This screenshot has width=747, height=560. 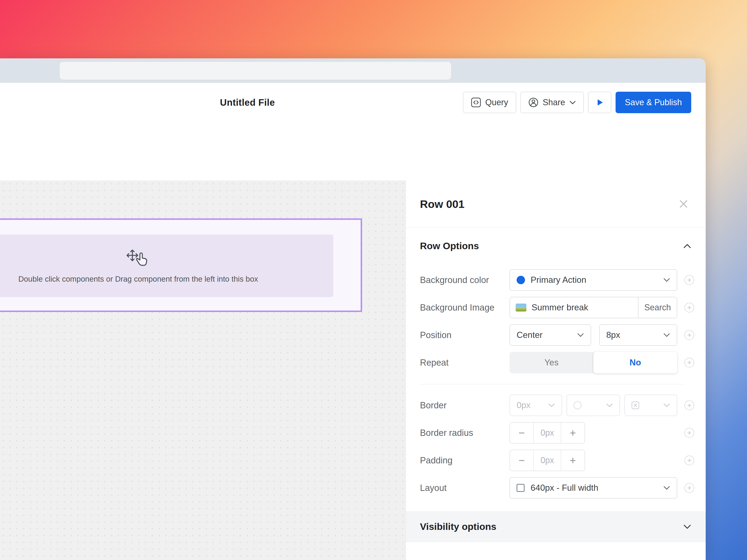 What do you see at coordinates (593, 363) in the screenshot?
I see `repeat-toggle: Yes No` at bounding box center [593, 363].